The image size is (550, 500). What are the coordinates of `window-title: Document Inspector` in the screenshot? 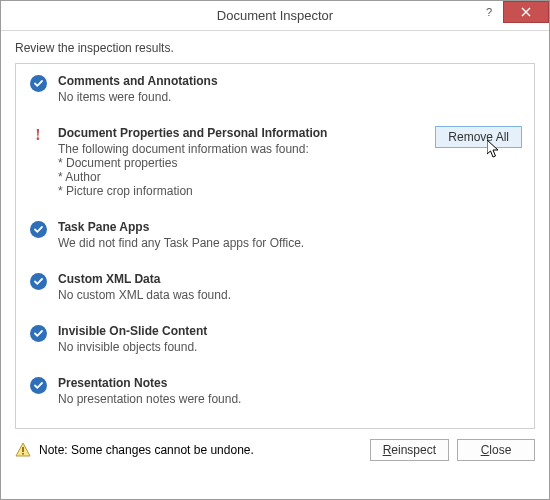 It's located at (275, 16).